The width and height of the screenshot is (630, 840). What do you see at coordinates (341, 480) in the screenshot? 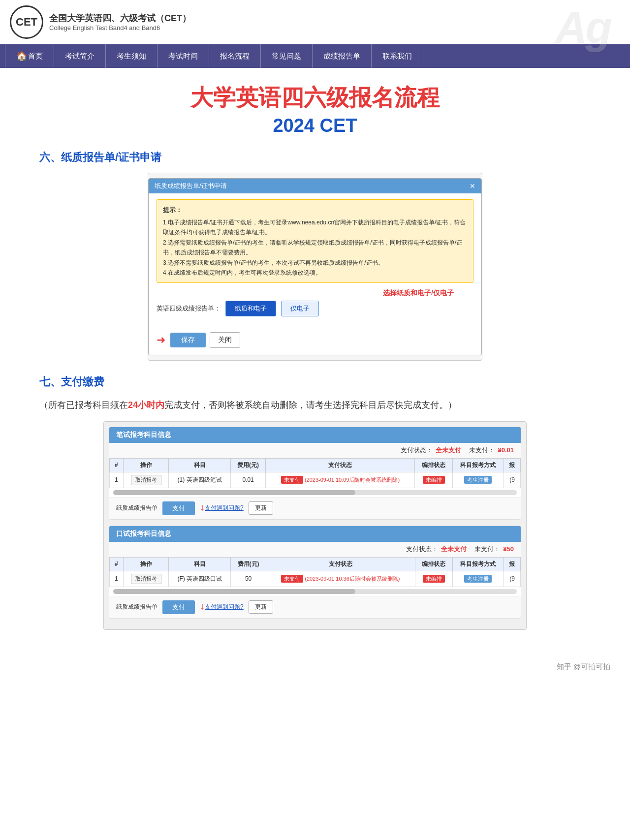
I see `cell-pay-status: 未支付 (2023-09-01 10:09后随时会被系统删除)` at bounding box center [341, 480].